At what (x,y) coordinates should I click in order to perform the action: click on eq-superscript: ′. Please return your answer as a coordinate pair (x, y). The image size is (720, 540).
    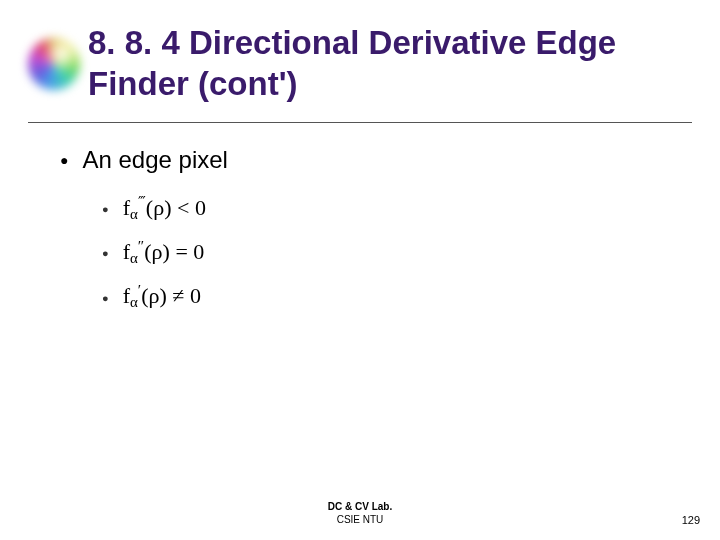
    Looking at the image, I should click on (140, 290).